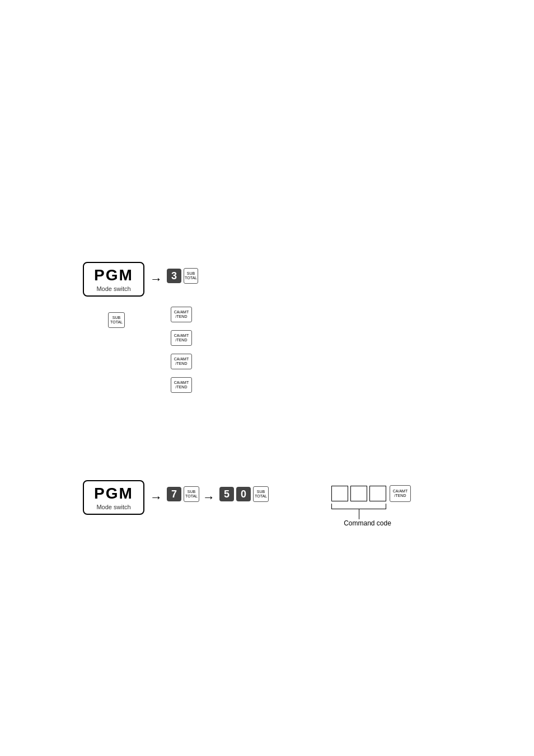 The image size is (534, 756). Describe the element at coordinates (359, 514) in the screenshot. I see `bracket-vertical-line` at that location.